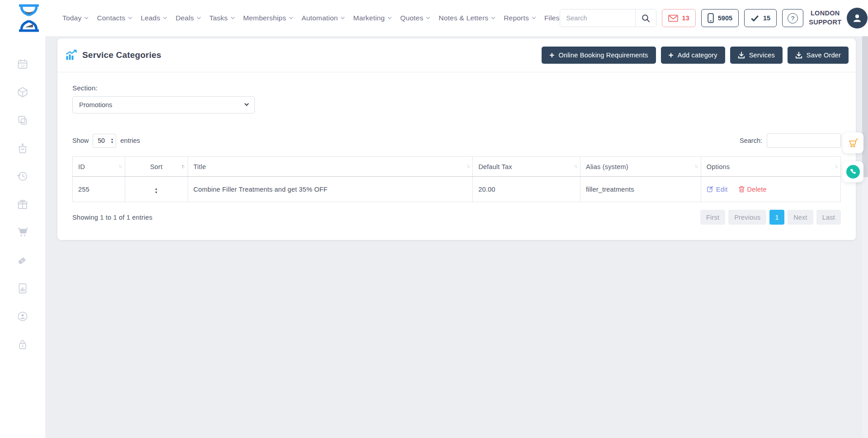 This screenshot has width=868, height=438. Describe the element at coordinates (75, 18) in the screenshot. I see `nav-item-today: Today` at that location.